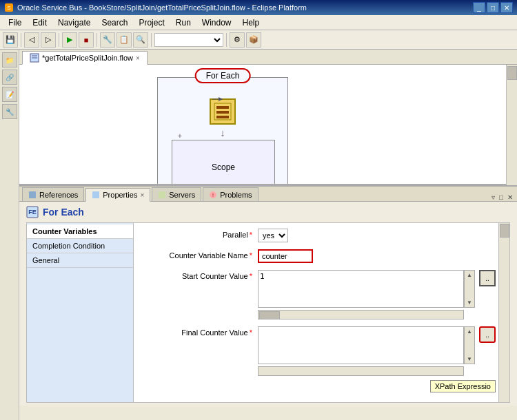 This screenshot has width=517, height=420. I want to click on start-hscroll, so click(361, 315).